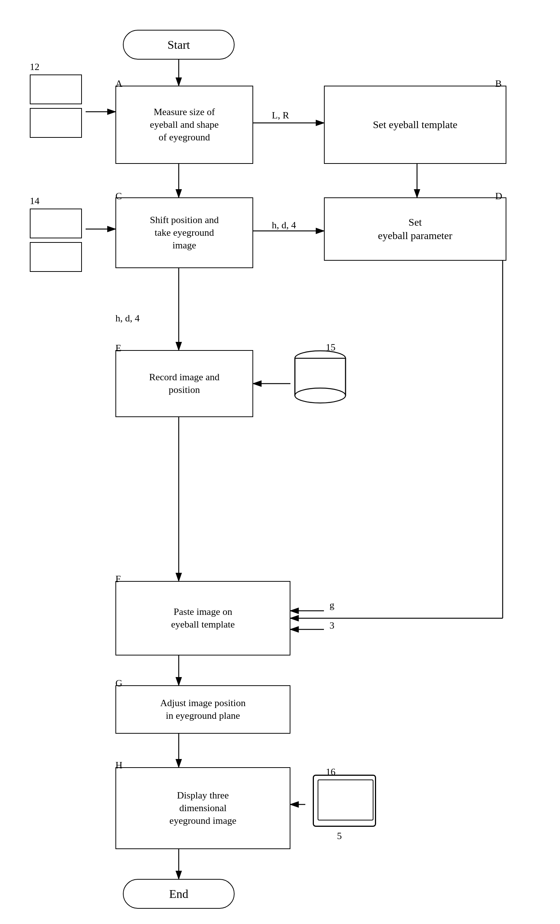  What do you see at coordinates (119, 84) in the screenshot?
I see `label-A: A` at bounding box center [119, 84].